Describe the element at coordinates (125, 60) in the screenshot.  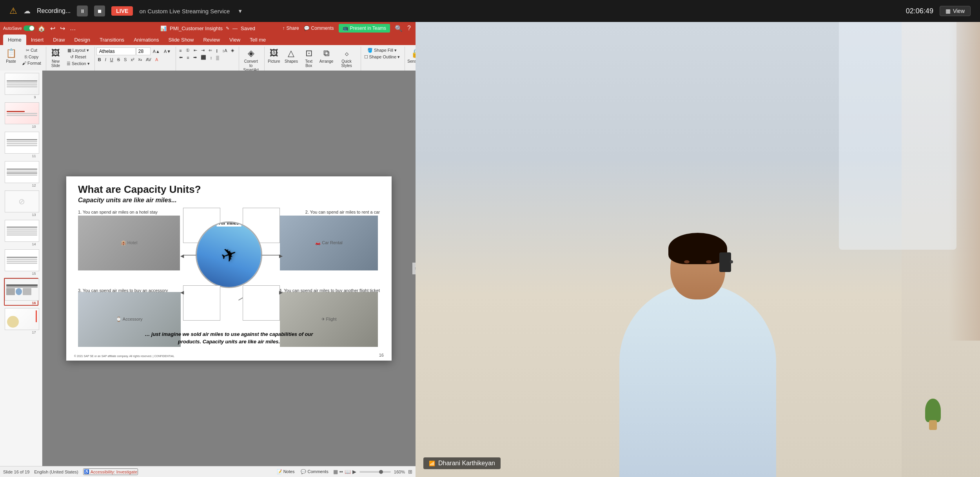
I see `shadow-button: S` at that location.